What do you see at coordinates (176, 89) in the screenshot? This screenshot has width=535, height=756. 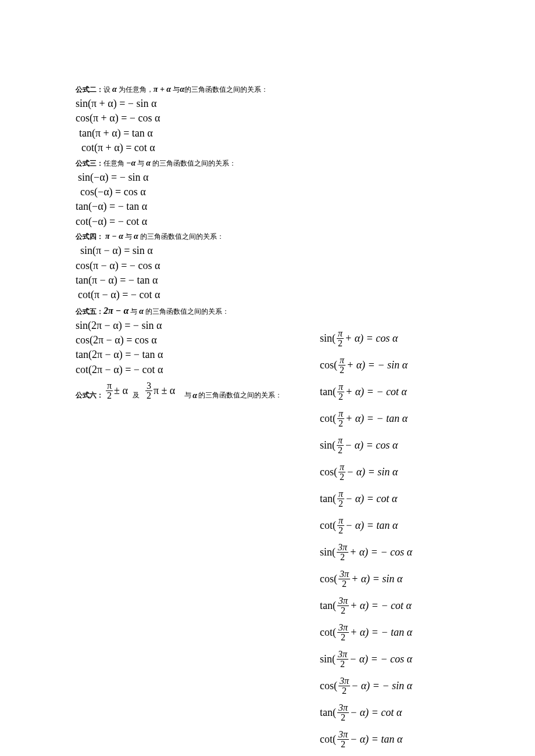 I see `heading-2-mid2: 与` at bounding box center [176, 89].